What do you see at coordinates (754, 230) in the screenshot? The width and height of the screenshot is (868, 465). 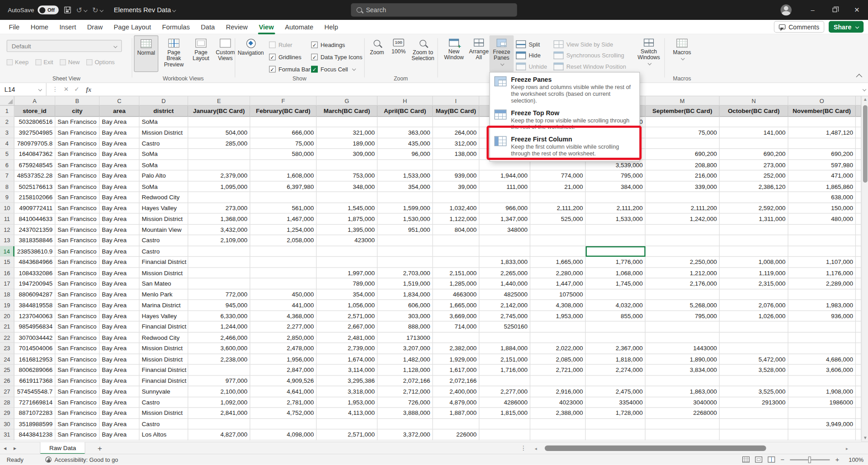 I see `cell-N12` at bounding box center [754, 230].